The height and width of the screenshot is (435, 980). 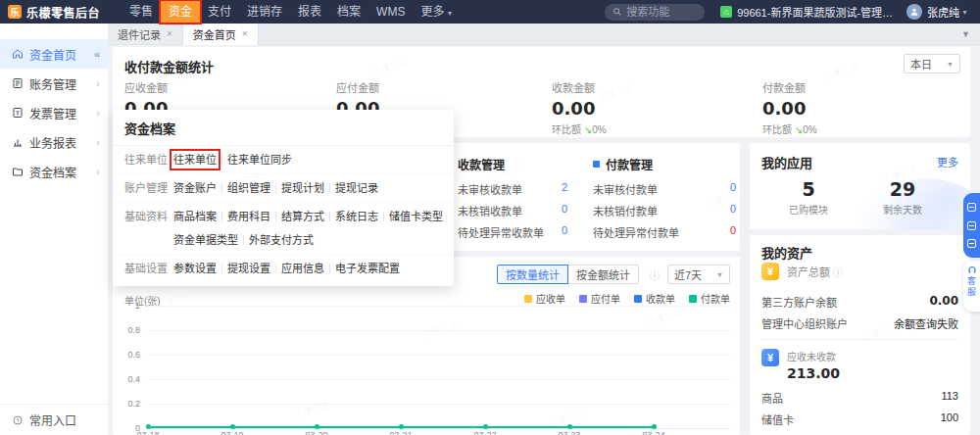 What do you see at coordinates (265, 12) in the screenshot?
I see `nav-item-inventory: 进销存` at bounding box center [265, 12].